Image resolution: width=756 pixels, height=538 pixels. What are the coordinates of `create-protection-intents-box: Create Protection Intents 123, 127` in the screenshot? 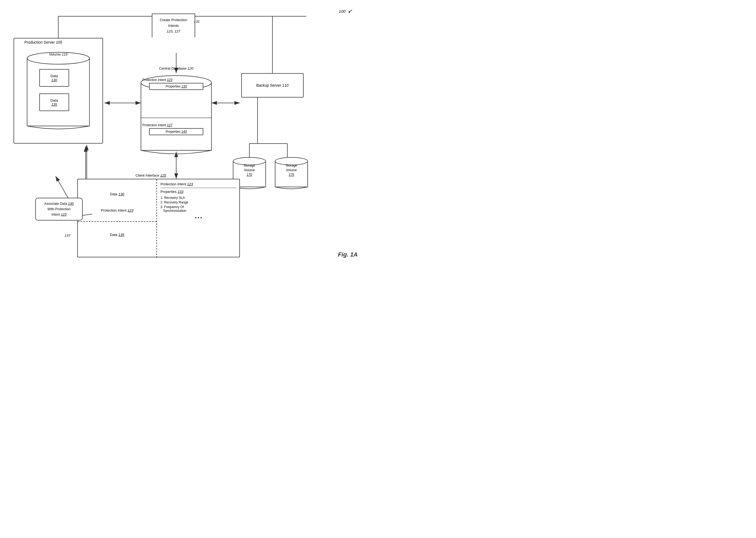 It's located at (174, 26).